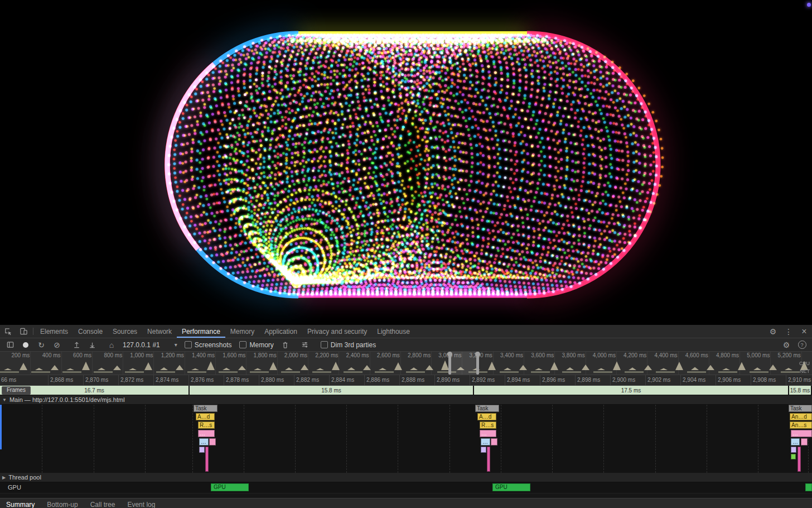 The image size is (812, 508). I want to click on overview-tick-label: 3,800 ms, so click(570, 355).